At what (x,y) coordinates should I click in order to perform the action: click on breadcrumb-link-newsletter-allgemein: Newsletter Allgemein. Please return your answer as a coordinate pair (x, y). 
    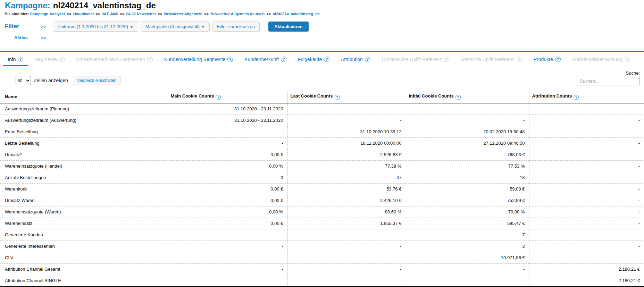
    Looking at the image, I should click on (183, 14).